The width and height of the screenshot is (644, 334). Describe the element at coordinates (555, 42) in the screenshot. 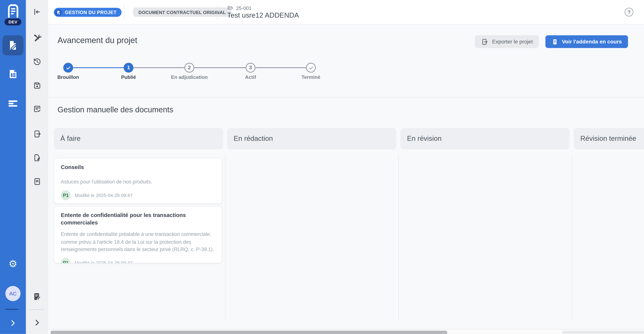

I see `document-icon` at that location.